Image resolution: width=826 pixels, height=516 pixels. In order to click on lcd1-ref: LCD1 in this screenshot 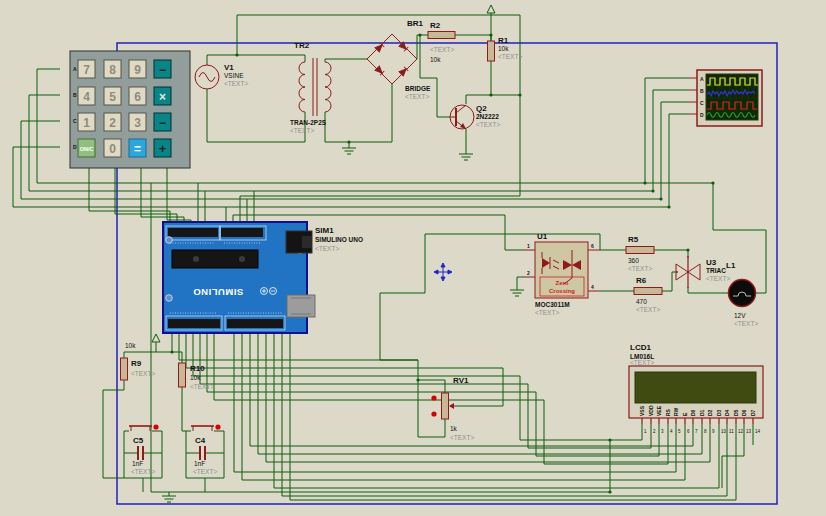, I will do `click(640, 348)`.